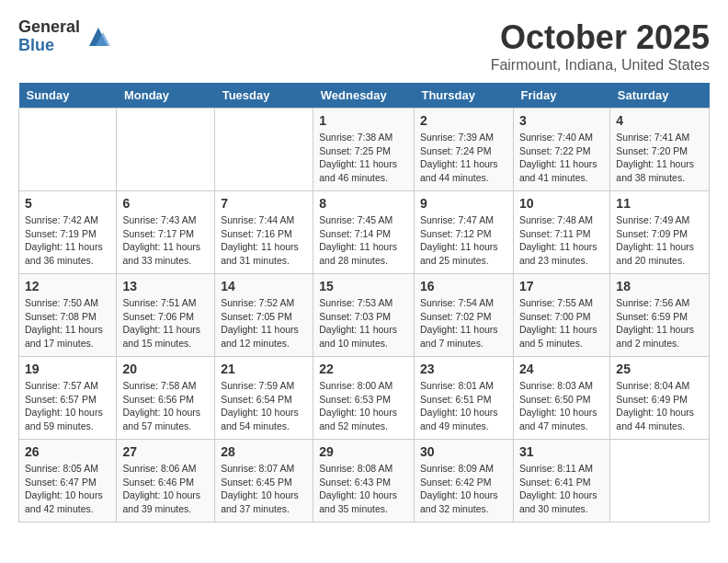 Image resolution: width=728 pixels, height=563 pixels. What do you see at coordinates (165, 407) in the screenshot?
I see `day-info: Sunrise: 7:58 AM Sunset: 6:56 PM Dayligh…` at bounding box center [165, 407].